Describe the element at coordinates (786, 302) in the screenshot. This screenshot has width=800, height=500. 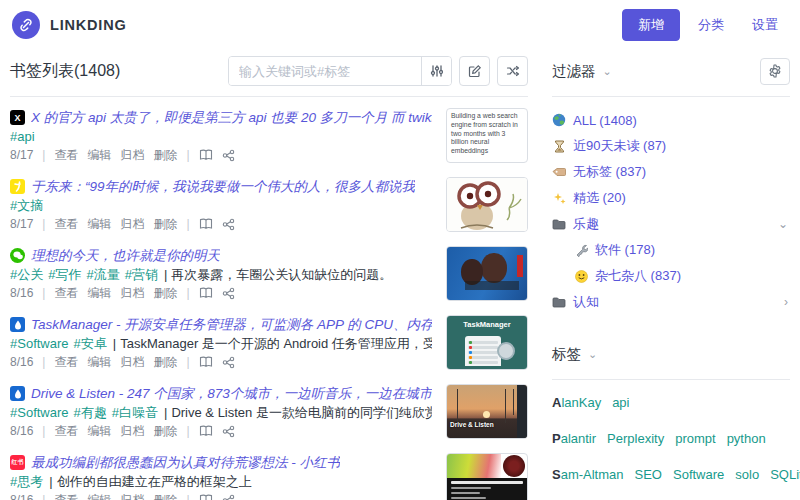
I see `chevron-right-icon: ›` at that location.